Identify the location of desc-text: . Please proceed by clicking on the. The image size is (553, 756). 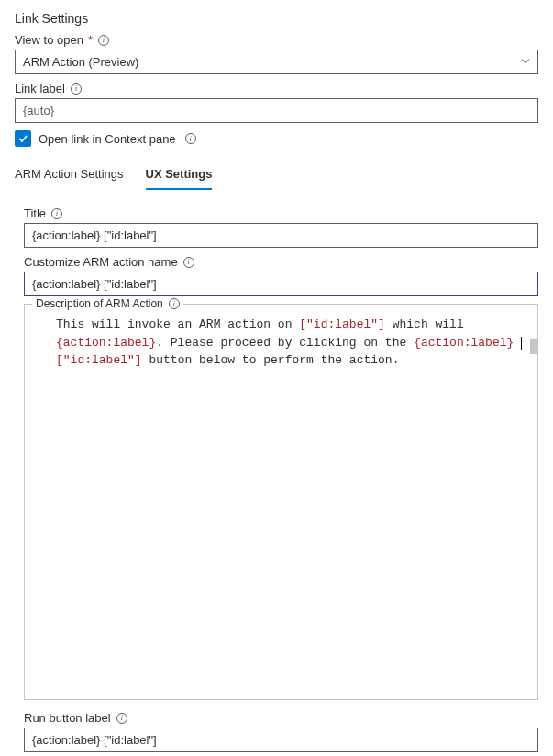
(284, 343).